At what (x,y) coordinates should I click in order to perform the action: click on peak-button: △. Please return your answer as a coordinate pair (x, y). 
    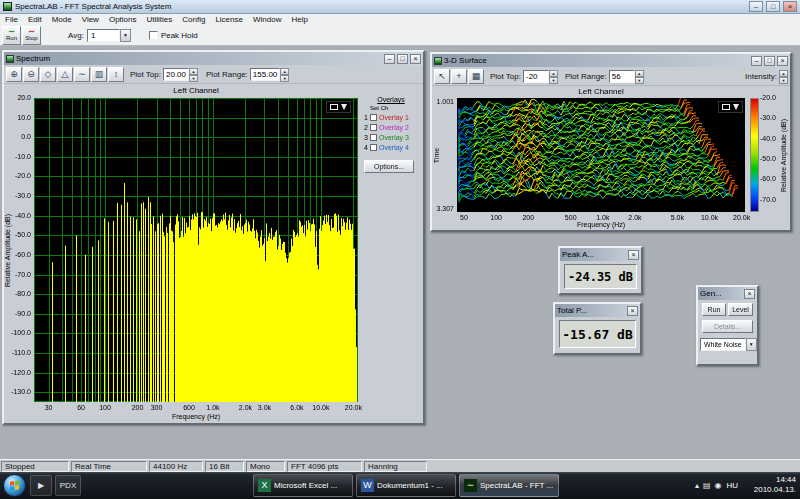
    Looking at the image, I should click on (65, 74).